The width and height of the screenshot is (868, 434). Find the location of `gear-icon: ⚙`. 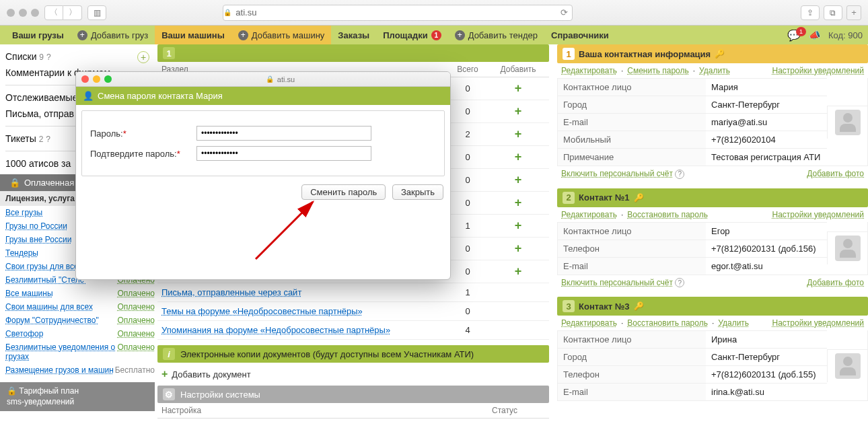

gear-icon: ⚙ is located at coordinates (169, 394).